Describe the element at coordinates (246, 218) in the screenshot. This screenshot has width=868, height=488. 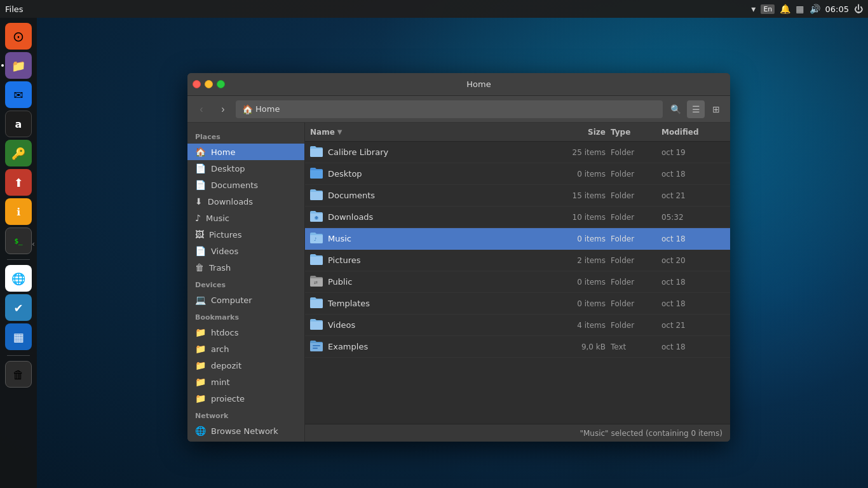
I see `sidebar-item-music: ♪ Music` at that location.